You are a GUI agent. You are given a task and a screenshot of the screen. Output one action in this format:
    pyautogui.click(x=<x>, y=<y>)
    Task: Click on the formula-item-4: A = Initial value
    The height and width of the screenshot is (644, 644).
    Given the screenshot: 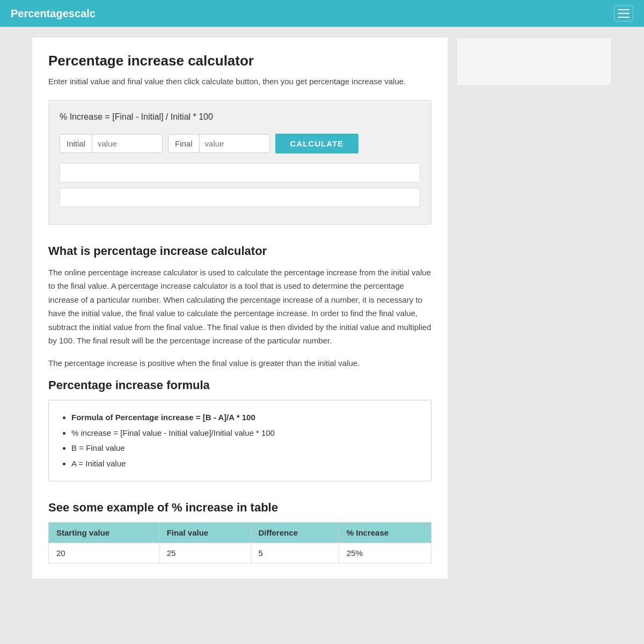 What is the action you would take?
    pyautogui.click(x=245, y=464)
    